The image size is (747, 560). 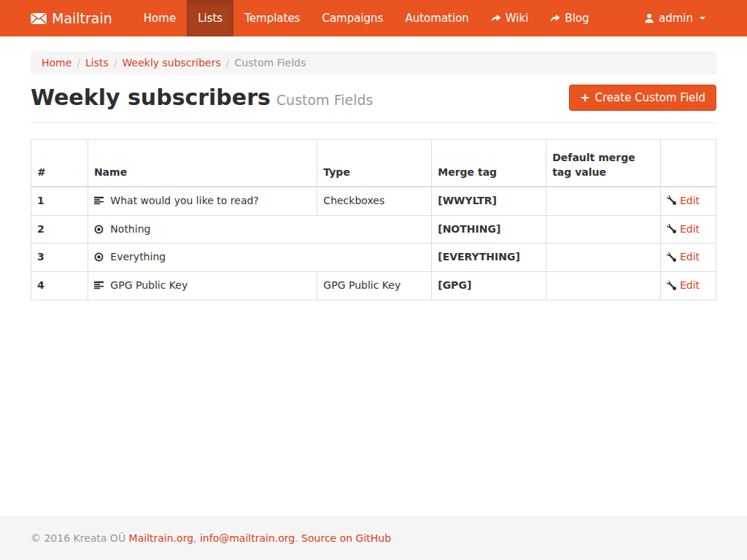 I want to click on nav-item-automation: Automation, so click(x=436, y=18).